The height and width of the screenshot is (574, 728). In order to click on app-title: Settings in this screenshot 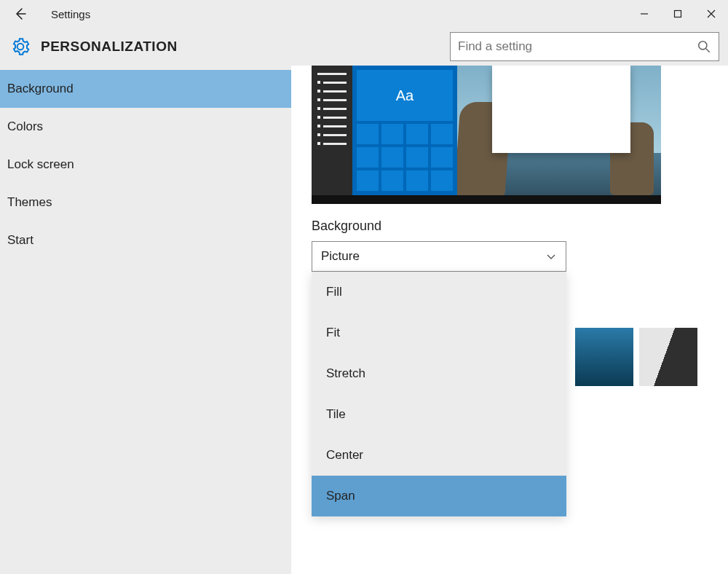, I will do `click(71, 15)`.